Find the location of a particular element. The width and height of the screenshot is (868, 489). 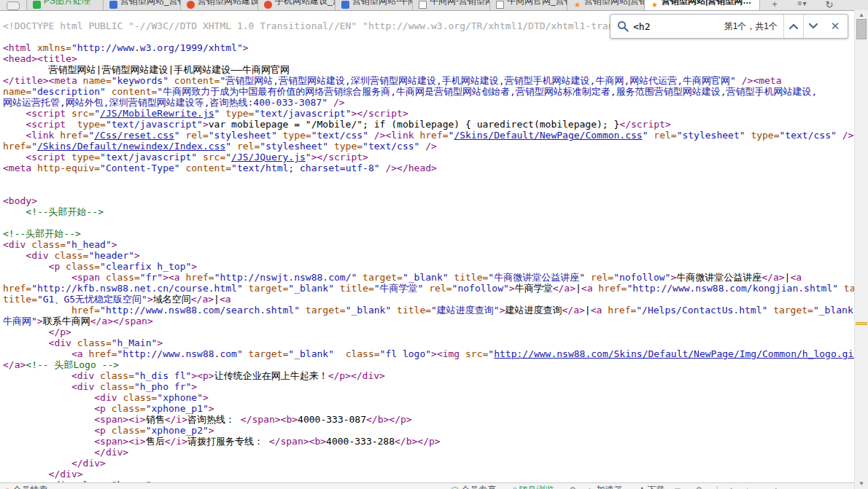

code-token: "h_head" is located at coordinates (89, 245).